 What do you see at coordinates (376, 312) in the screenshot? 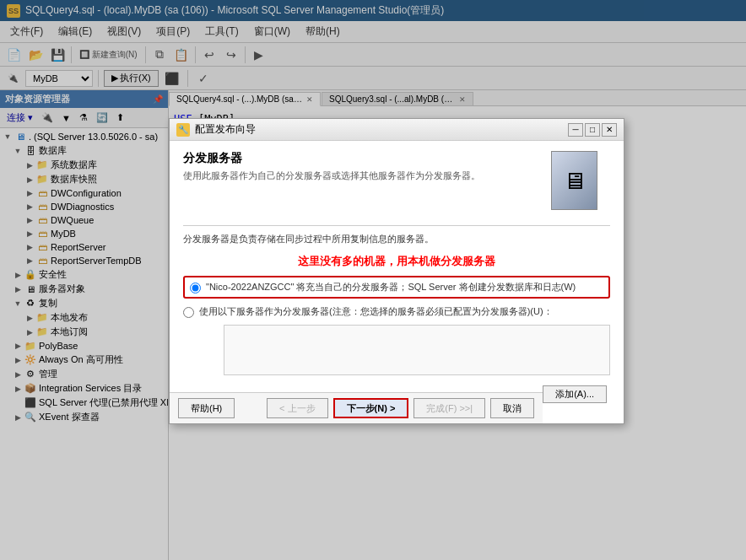
I see `option2-label: 使用以下服务器作为分发服务器(注意：您选择的服务器必须已配置为分发服务器)(U)…` at bounding box center [376, 312].